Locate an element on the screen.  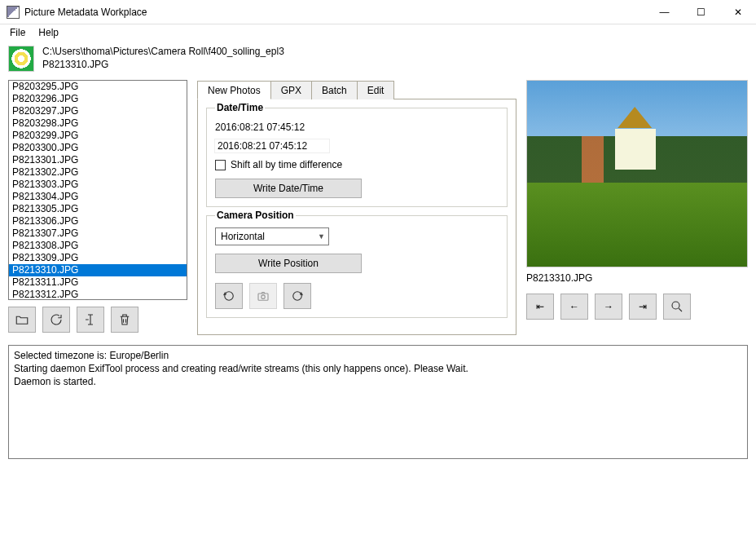
file-toolbar is located at coordinates (98, 320).